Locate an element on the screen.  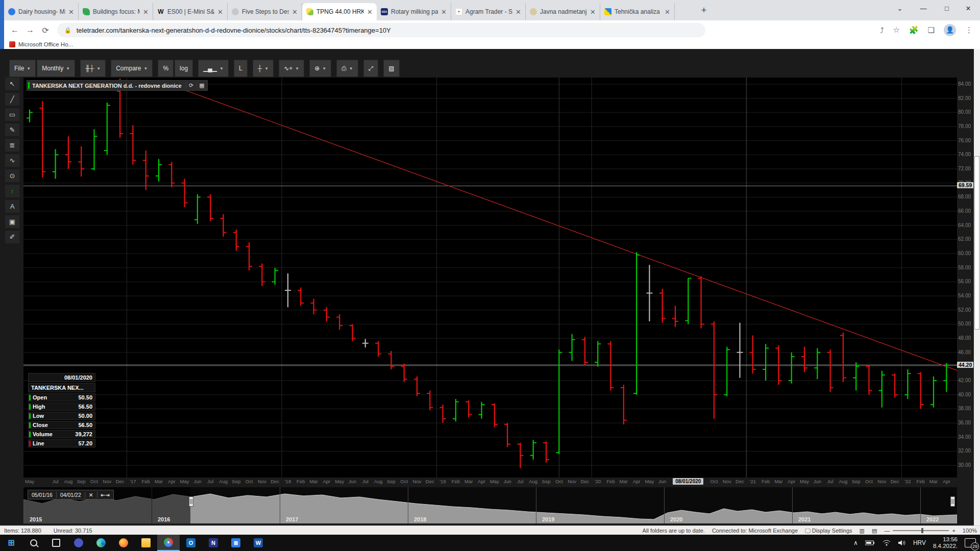
toolbar-button-x: ⤢ is located at coordinates (371, 68).